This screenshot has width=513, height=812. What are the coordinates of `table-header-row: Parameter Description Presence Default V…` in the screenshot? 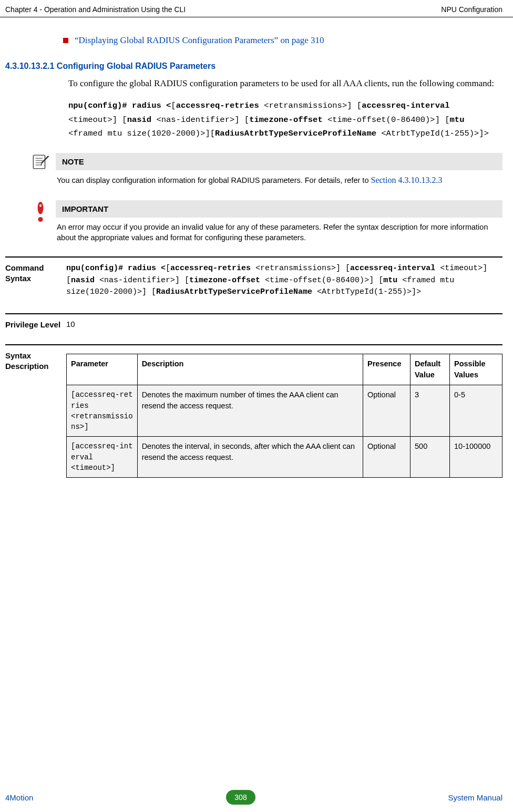 It's located at (285, 370).